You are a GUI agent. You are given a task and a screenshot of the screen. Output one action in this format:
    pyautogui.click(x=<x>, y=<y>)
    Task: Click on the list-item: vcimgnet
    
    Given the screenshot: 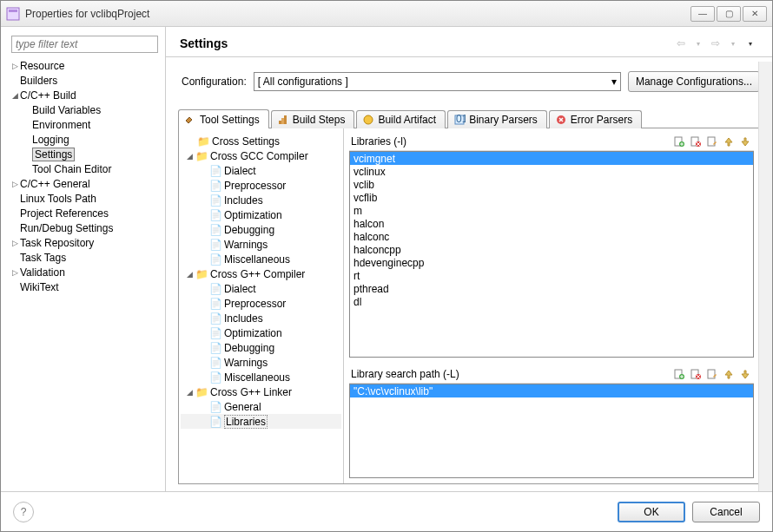 What is the action you would take?
    pyautogui.click(x=552, y=158)
    